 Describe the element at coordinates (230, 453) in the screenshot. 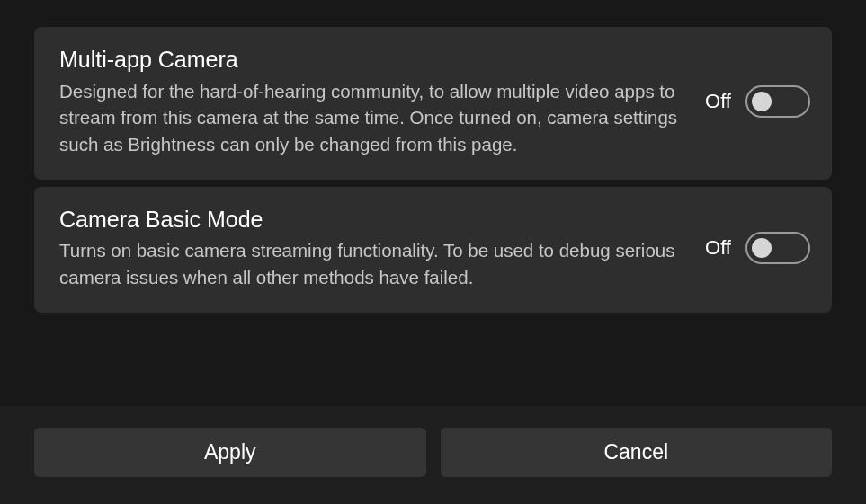

I see `apply-button: Apply` at that location.